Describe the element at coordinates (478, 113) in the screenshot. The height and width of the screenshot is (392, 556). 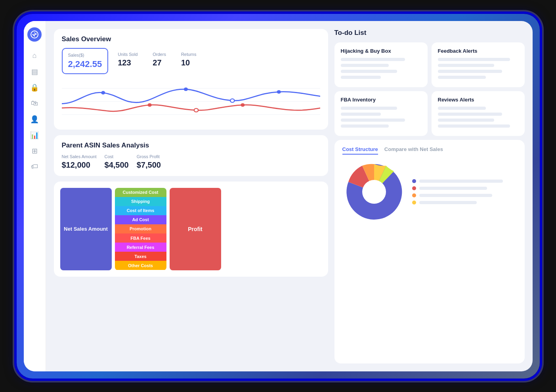
I see `todo-card-reviews: Reviews Alerts` at that location.